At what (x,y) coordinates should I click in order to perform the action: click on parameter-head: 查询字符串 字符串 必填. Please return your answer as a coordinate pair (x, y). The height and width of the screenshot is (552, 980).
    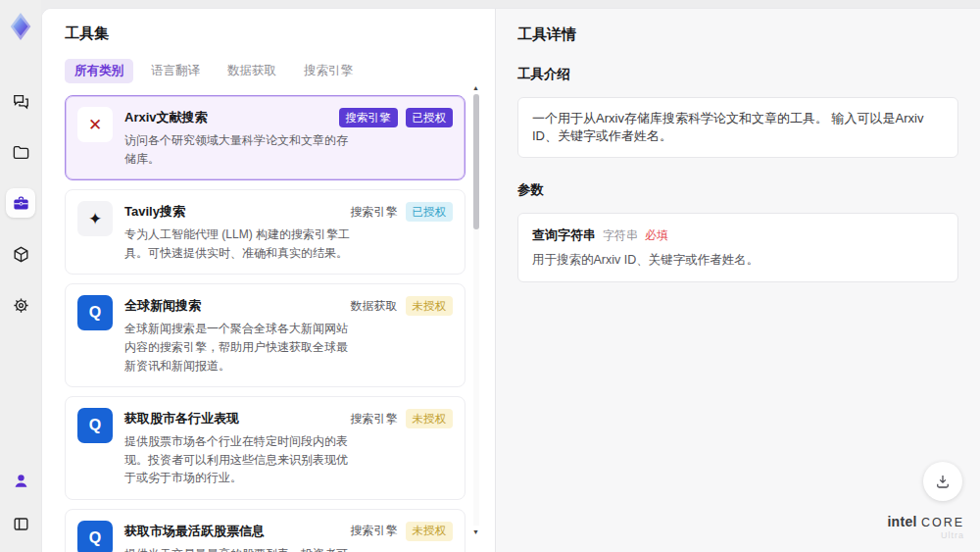
    Looking at the image, I should click on (738, 235).